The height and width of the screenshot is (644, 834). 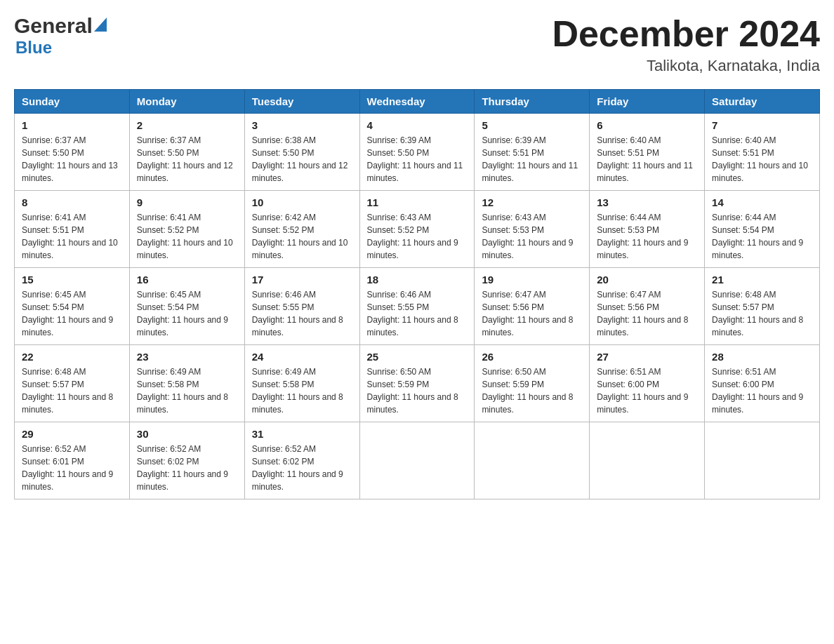 I want to click on daylight-label: Daylight: 11 hours and 12 minutes., so click(x=185, y=172).